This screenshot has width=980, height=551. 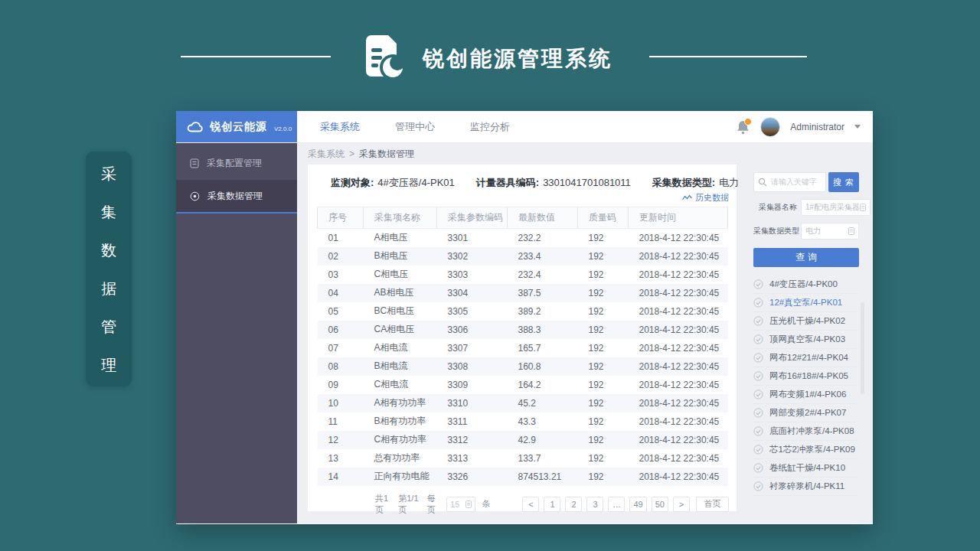 I want to click on info-bar-fields: 监测对象:4#变压器/4-PK01计量器具编码:3301041701081011…, so click(x=522, y=178).